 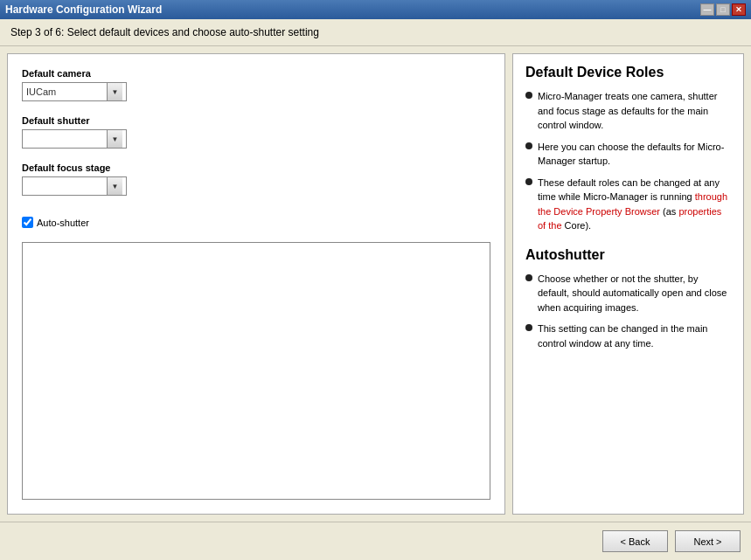 I want to click on default-camera-dropdown: IUCam ▼, so click(x=74, y=92).